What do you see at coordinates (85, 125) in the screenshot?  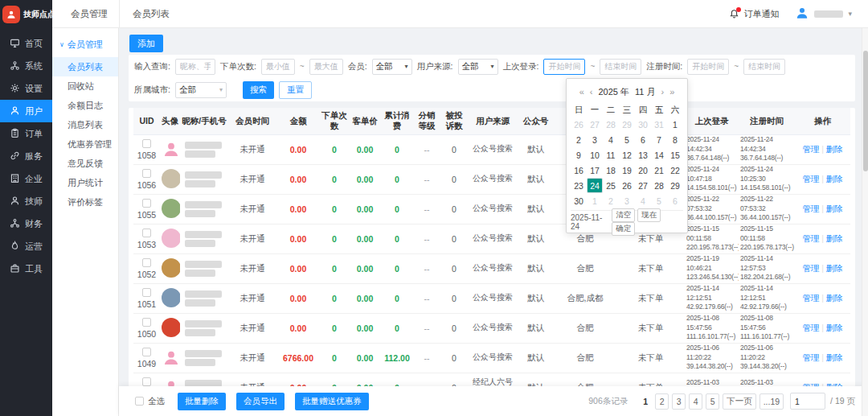 I see `submenu-item: 消息列表` at bounding box center [85, 125].